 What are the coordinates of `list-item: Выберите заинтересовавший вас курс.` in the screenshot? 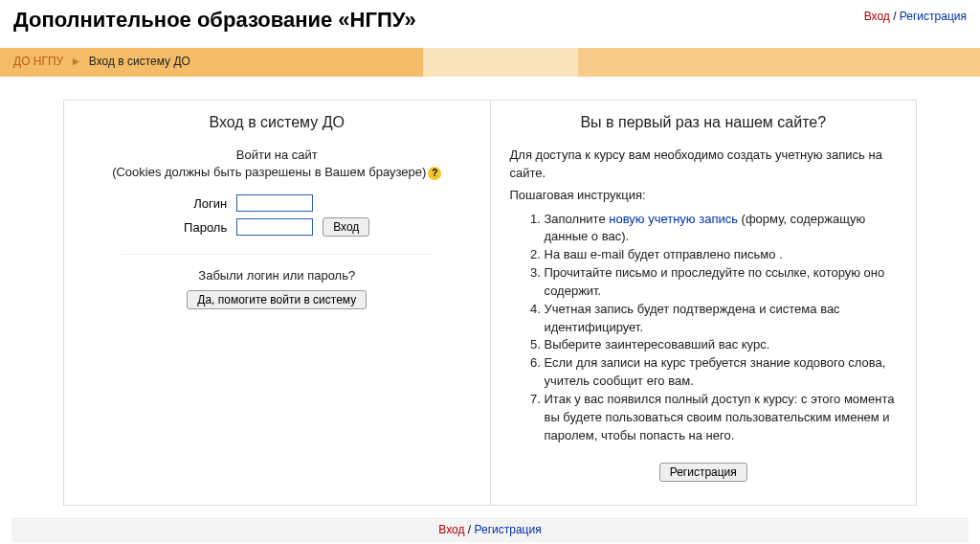 It's located at (722, 345).